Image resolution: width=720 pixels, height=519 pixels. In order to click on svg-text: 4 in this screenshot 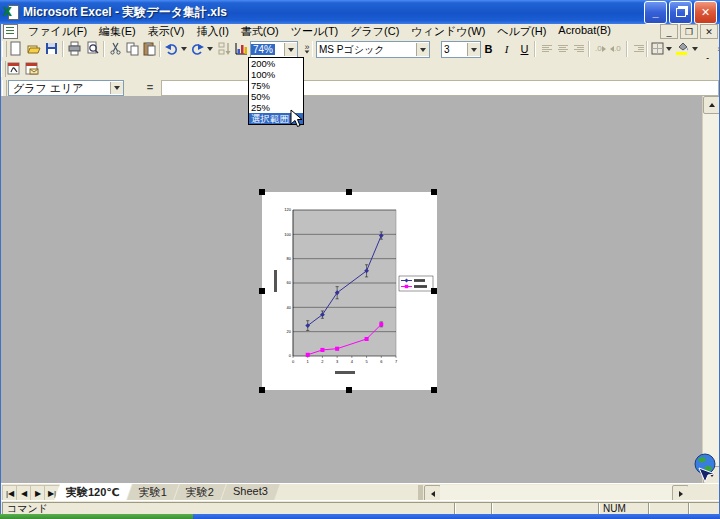, I will do `click(352, 362)`.